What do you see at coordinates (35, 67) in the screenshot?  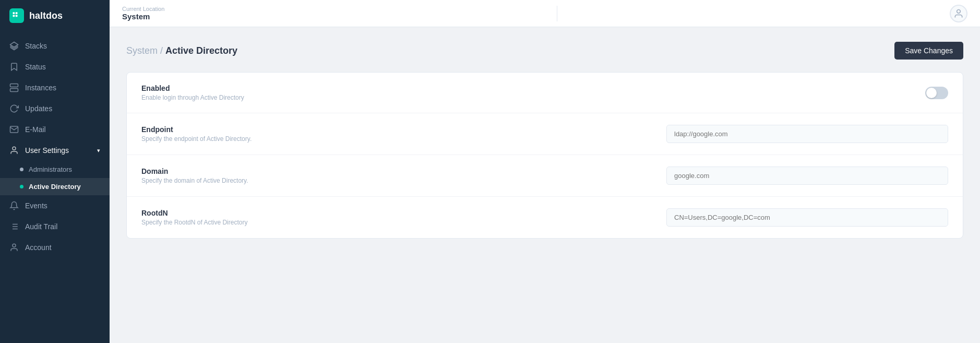 I see `sidebar-item-status-label: Status` at bounding box center [35, 67].